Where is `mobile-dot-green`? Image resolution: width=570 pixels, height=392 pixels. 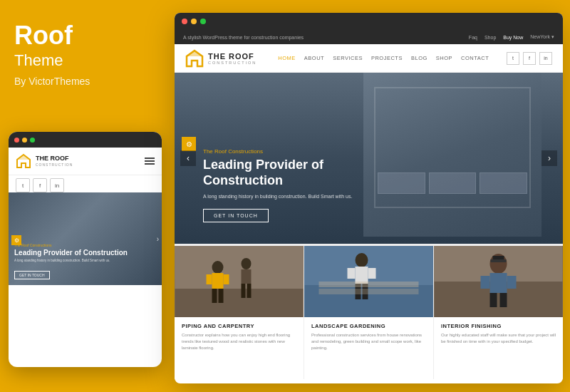
mobile-dot-green is located at coordinates (33, 140).